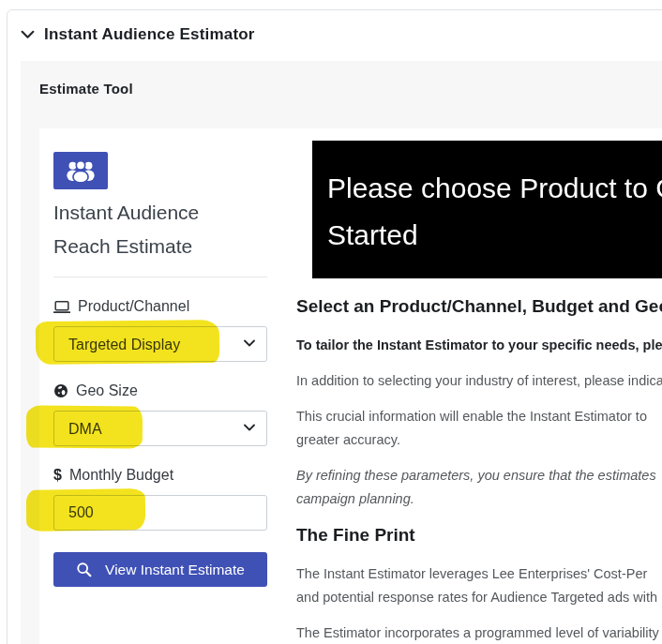 The height and width of the screenshot is (644, 662). What do you see at coordinates (479, 345) in the screenshot?
I see `paragraph-tailor: To tailor the Instant Estimator to your …` at bounding box center [479, 345].